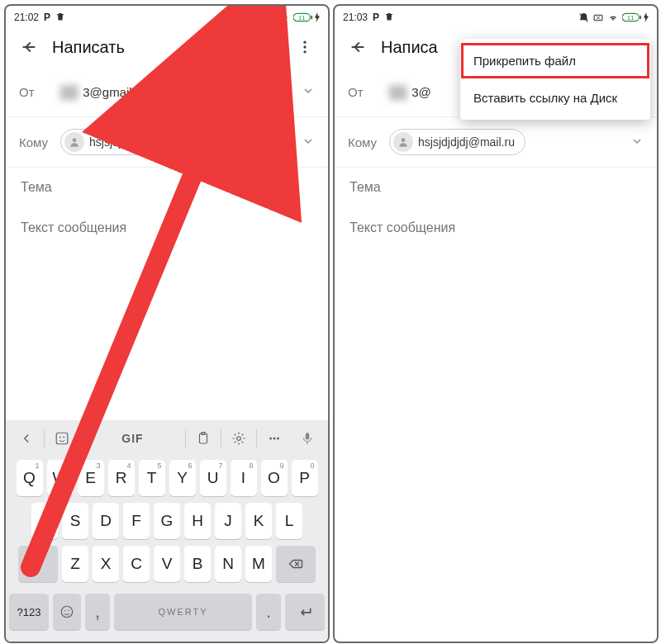 Image resolution: width=661 pixels, height=644 pixels. I want to click on key-m: M, so click(259, 564).